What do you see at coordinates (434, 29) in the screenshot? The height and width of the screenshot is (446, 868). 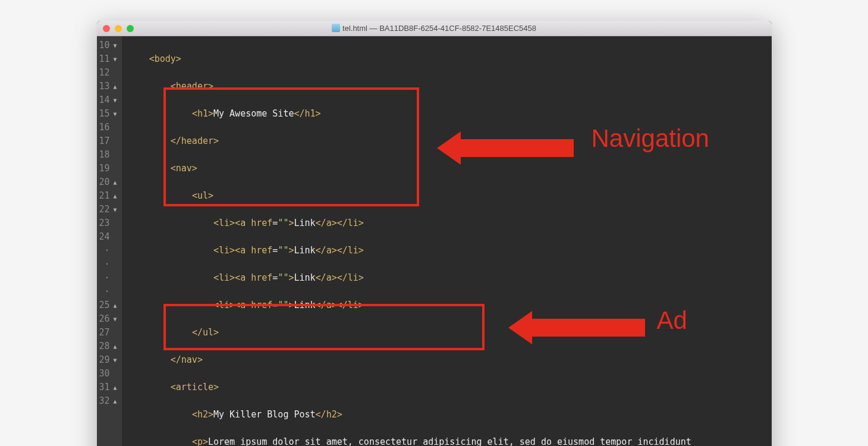 I see `window-title: tel.html — BA11DB8F-6254-41CF-8582-7E148…` at bounding box center [434, 29].